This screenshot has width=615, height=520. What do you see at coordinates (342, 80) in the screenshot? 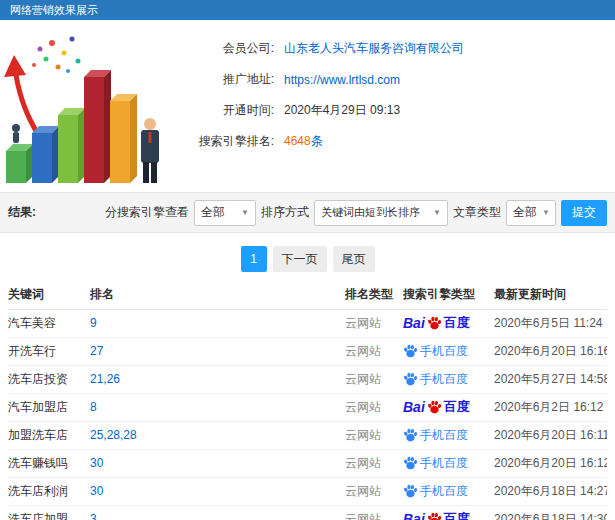
I see `promo-url-link: https://www.lrtlsd.com` at bounding box center [342, 80].